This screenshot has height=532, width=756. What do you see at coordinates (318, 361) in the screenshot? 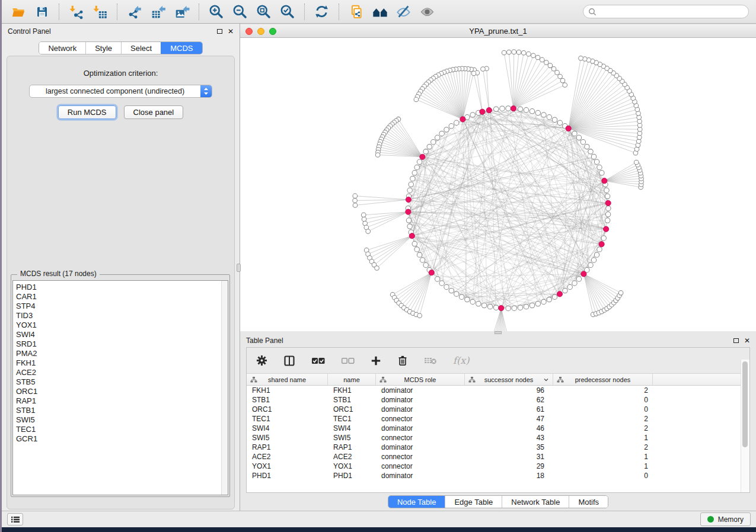
I see `select-all-button` at bounding box center [318, 361].